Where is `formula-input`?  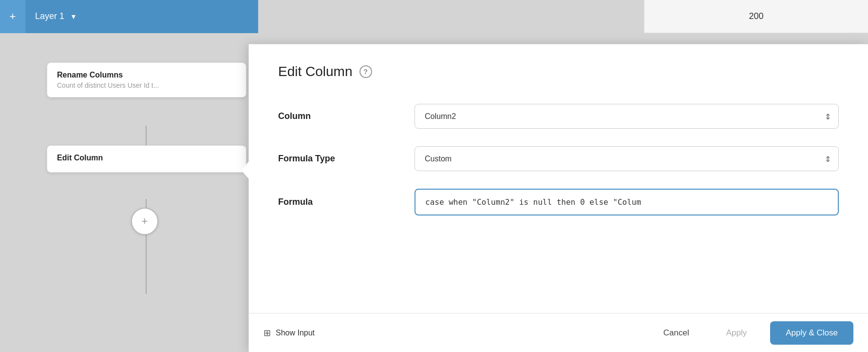
formula-input is located at coordinates (626, 202).